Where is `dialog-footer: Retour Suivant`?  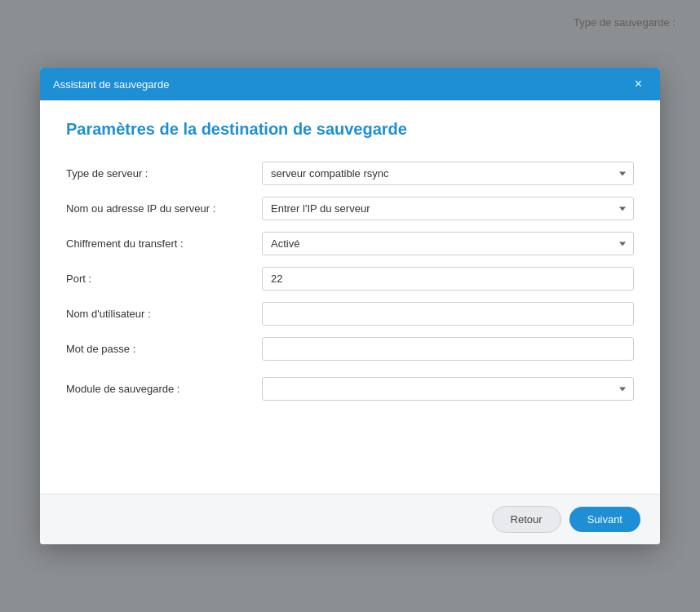
dialog-footer: Retour Suivant is located at coordinates (350, 519).